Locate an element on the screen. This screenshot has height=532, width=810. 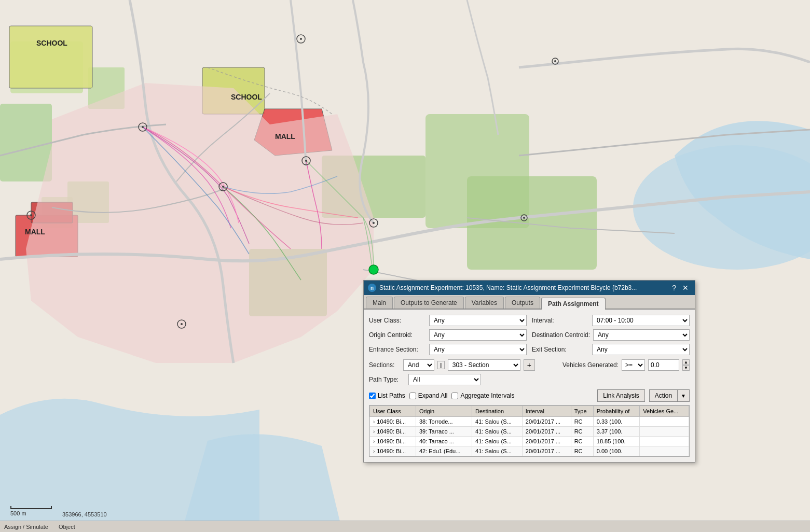
dialog-title: Static Assignment Experiment: 10535, Nam… is located at coordinates (523, 288).